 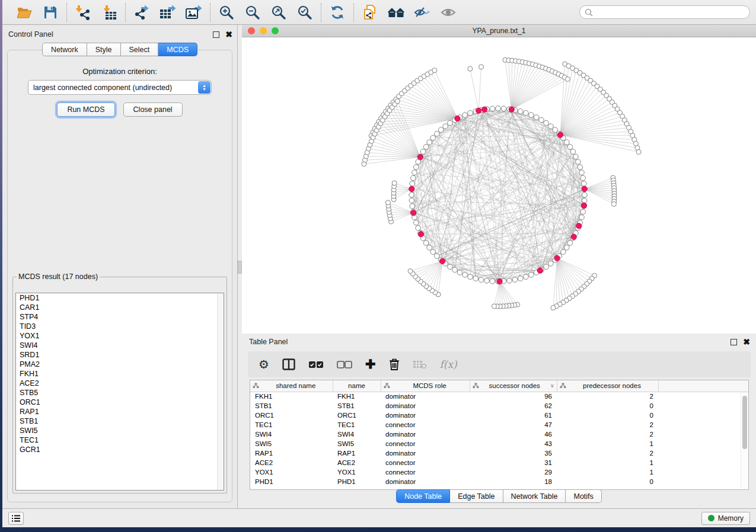 What do you see at coordinates (425, 386) in the screenshot?
I see `column-header-MCDS-role: MCDS role` at bounding box center [425, 386].